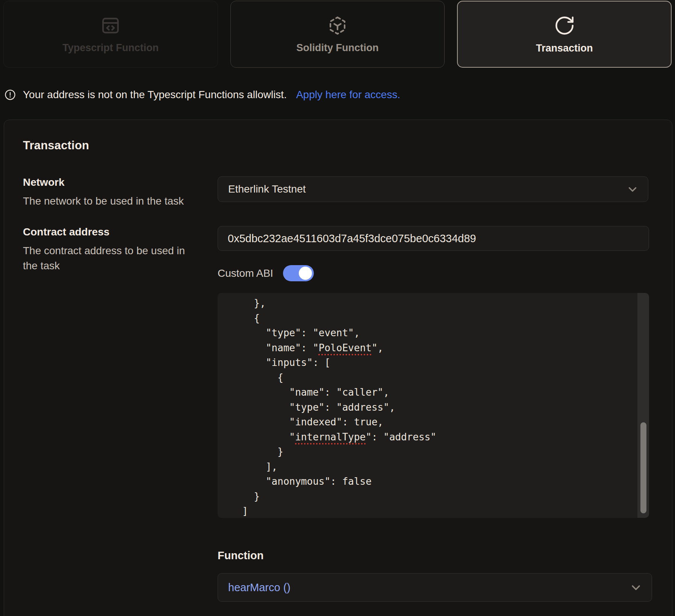 The height and width of the screenshot is (616, 675). Describe the element at coordinates (338, 26) in the screenshot. I see `dashed-cube-icon` at that location.